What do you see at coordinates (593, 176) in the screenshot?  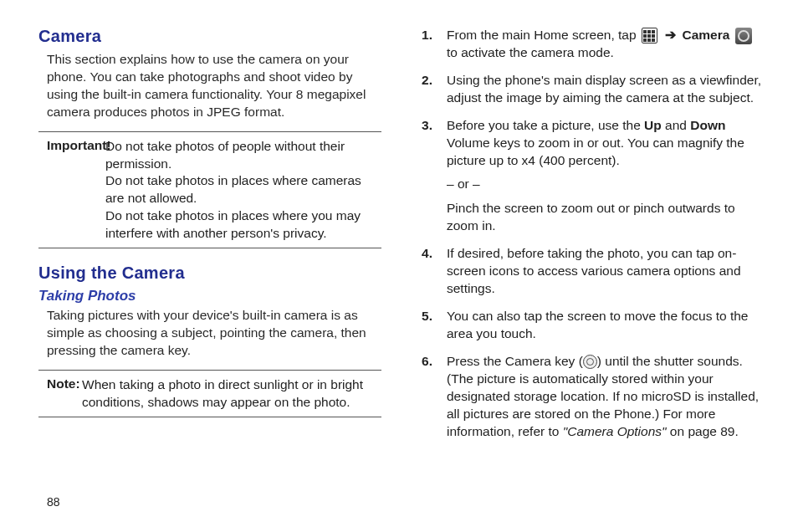 I see `step-3: Before you take a picture, use the Up an…` at bounding box center [593, 176].